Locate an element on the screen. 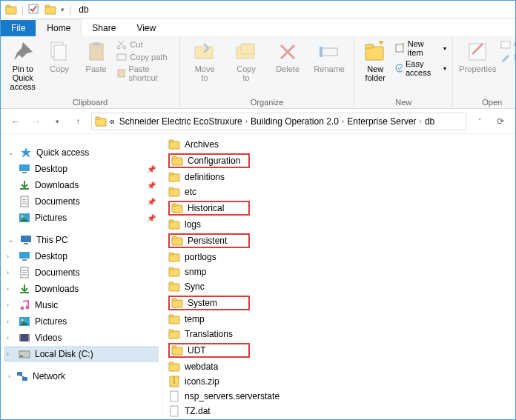  file-row: definitions is located at coordinates (339, 177).